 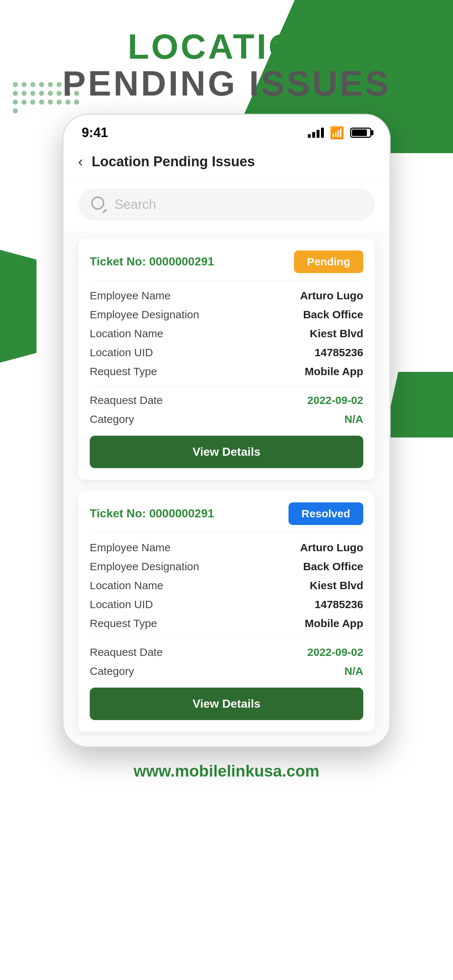 What do you see at coordinates (226, 371) in the screenshot?
I see `detail-row-request-type-0: Request Type Mobile App` at bounding box center [226, 371].